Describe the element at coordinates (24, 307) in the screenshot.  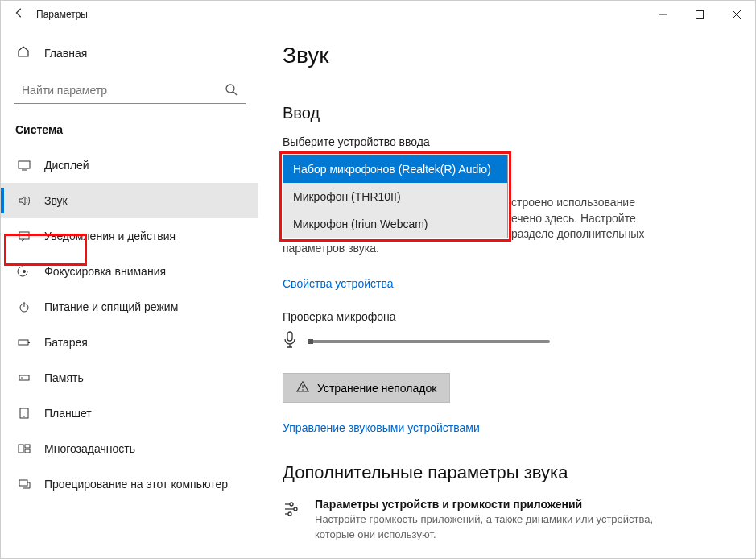
I see `power-icon` at that location.